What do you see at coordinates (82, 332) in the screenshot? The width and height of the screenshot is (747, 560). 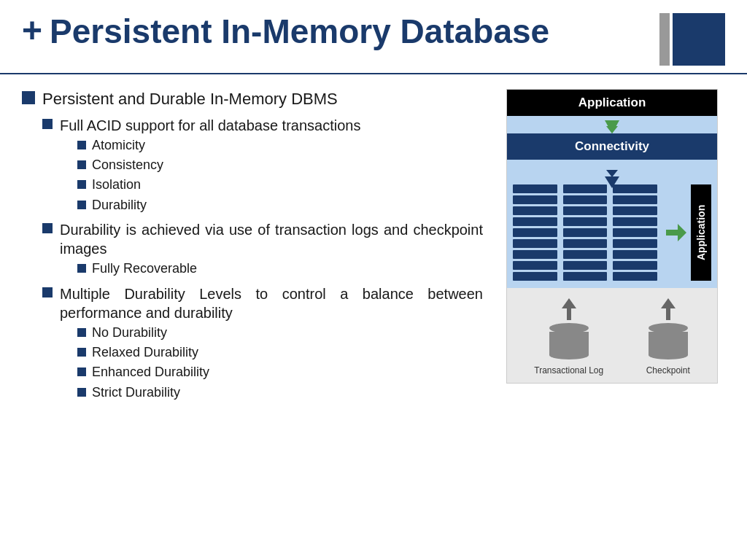 I see `bullet-sq-no-durability` at bounding box center [82, 332].